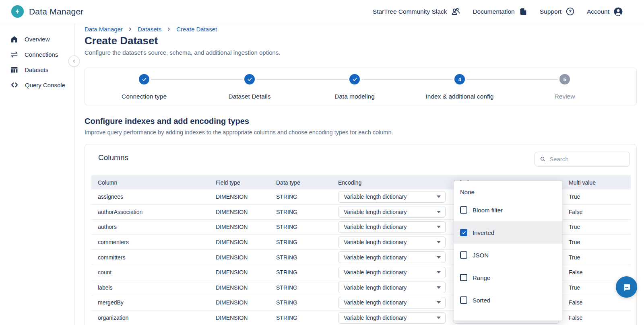  I want to click on column-header-field-type: Field type, so click(239, 183).